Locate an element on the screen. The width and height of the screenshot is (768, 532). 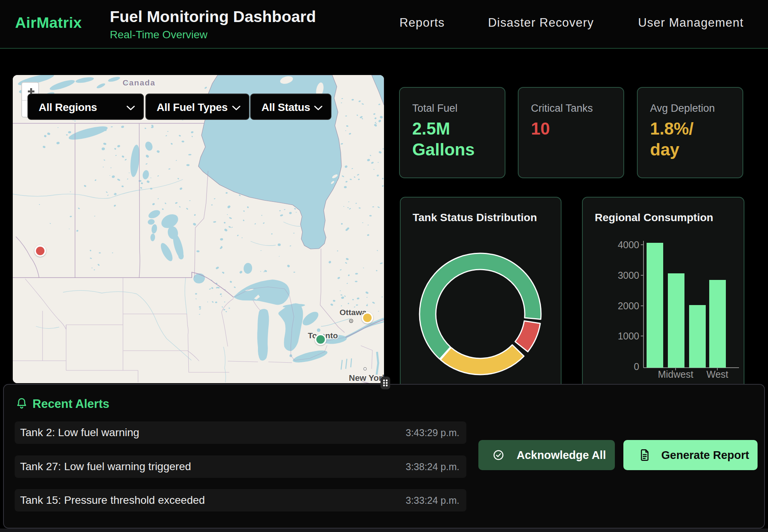
svg-text: Canada is located at coordinates (139, 83).